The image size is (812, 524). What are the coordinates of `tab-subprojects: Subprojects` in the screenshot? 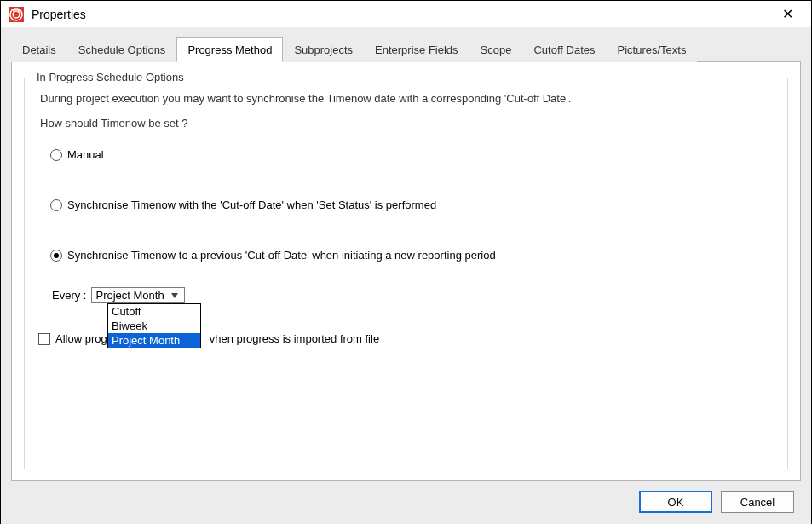 It's located at (324, 49).